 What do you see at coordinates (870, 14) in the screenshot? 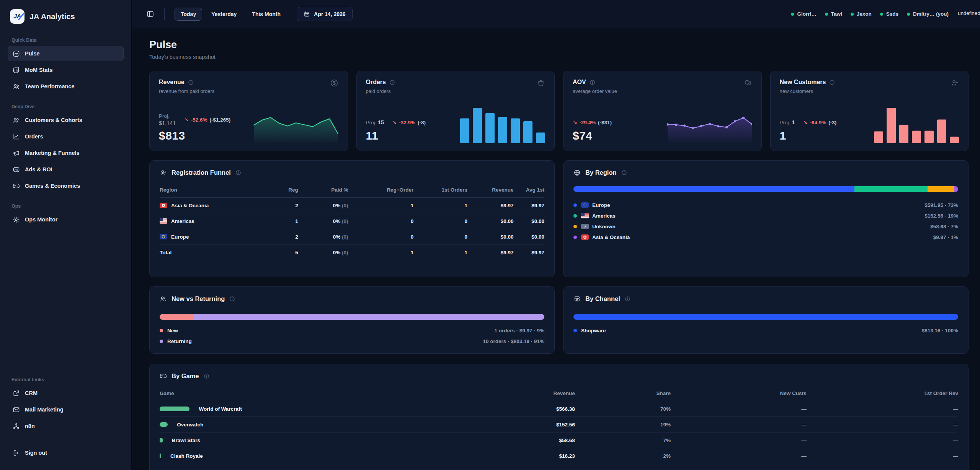
I see `online-users-list: Glorri…TawiJexonSsdsDmitry… (you)` at bounding box center [870, 14].